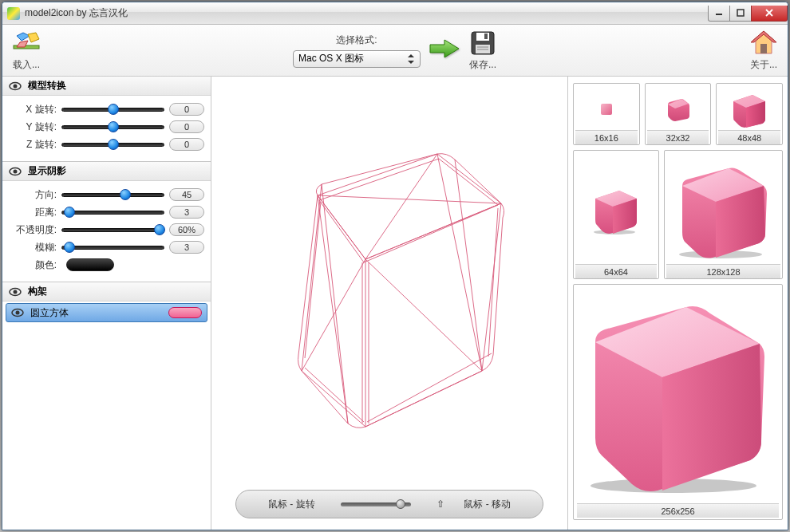 The image size is (790, 532). Describe the element at coordinates (616, 215) in the screenshot. I see `preview-64: 64x64` at that location.